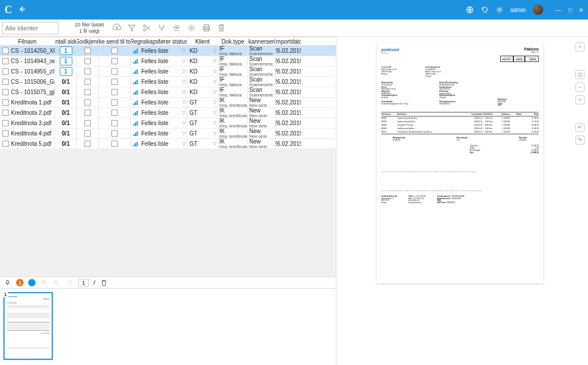  Describe the element at coordinates (28, 326) in the screenshot. I see `thumbnail-page: 1 postnord Faktura Compello AS 115 000,0…` at that location.